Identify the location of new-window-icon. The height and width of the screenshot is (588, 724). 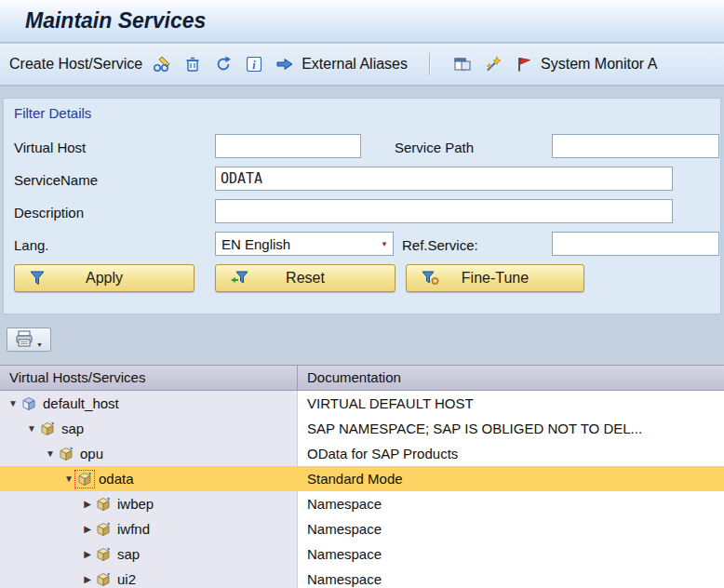
(463, 64).